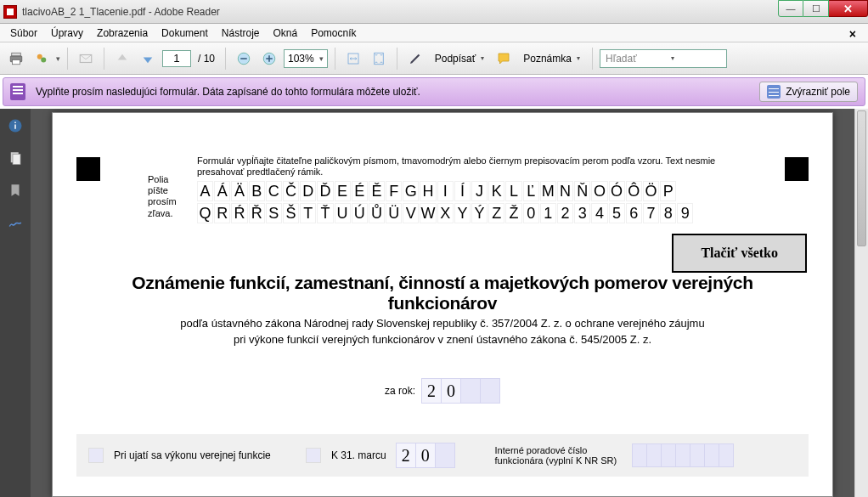  What do you see at coordinates (244, 59) in the screenshot?
I see `zoom-out-icon` at bounding box center [244, 59].